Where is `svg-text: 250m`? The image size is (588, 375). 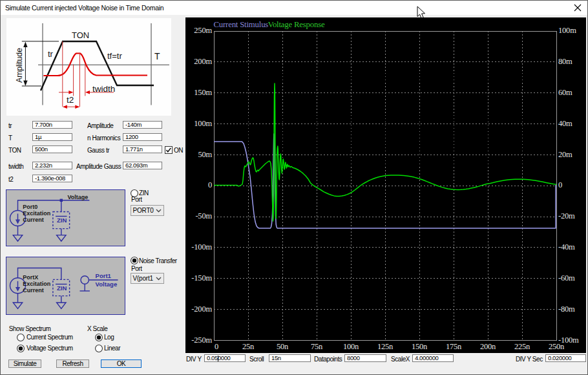
svg-text: 250m is located at coordinates (203, 30).